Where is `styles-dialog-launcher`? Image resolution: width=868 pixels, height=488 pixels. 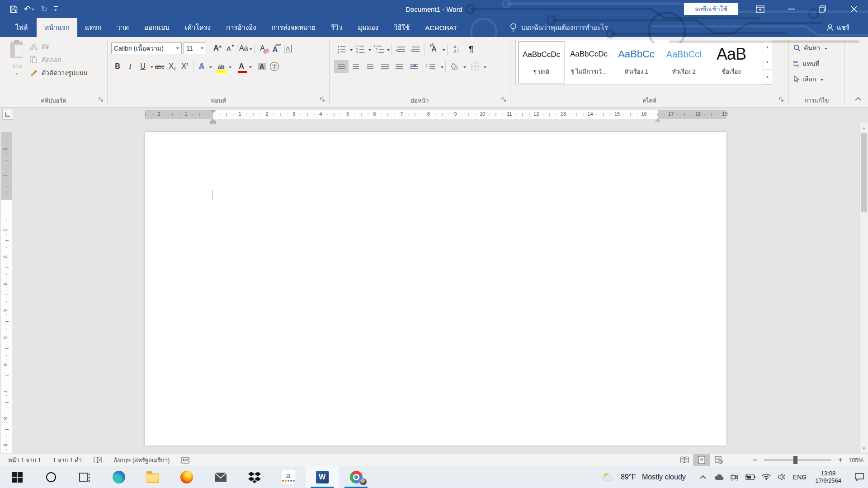
styles-dialog-launcher is located at coordinates (781, 99).